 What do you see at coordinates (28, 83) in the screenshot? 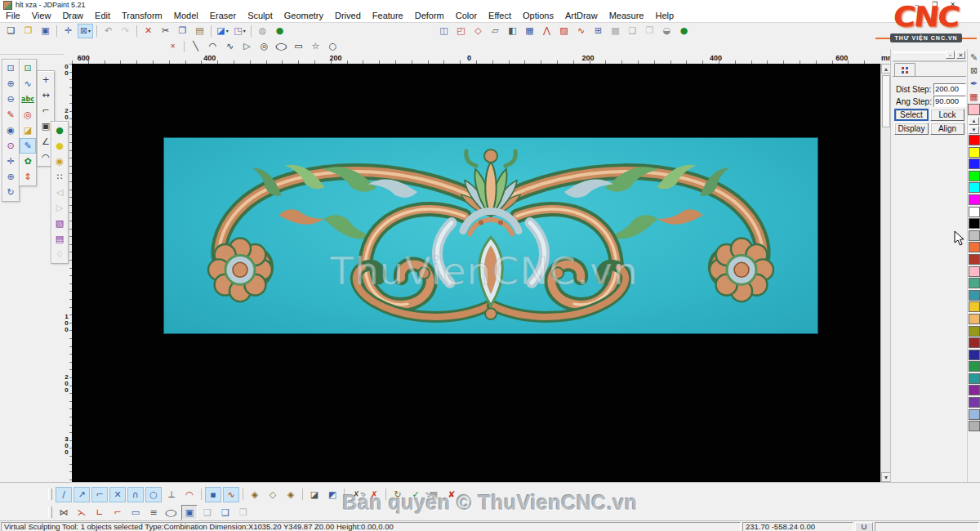
I see `node-curve-icon: ∿` at bounding box center [28, 83].